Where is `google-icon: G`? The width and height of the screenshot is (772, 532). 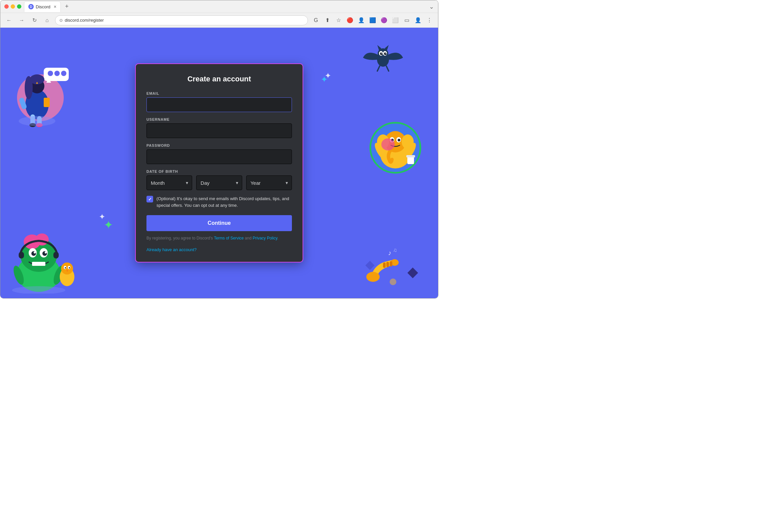
google-icon: G is located at coordinates (316, 20).